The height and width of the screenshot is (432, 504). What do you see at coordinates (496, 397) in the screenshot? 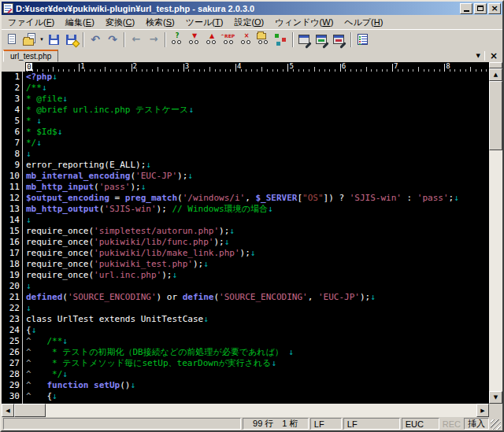
I see `scroll-down-icon: ▼` at bounding box center [496, 397].